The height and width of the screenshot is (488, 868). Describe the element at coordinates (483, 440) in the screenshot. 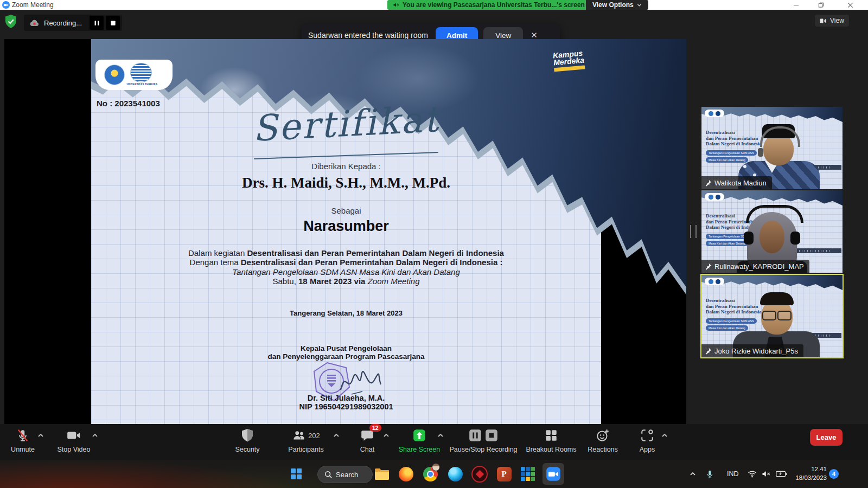

I see `pause-stop-recording-button: Pause/Stop Recording` at that location.